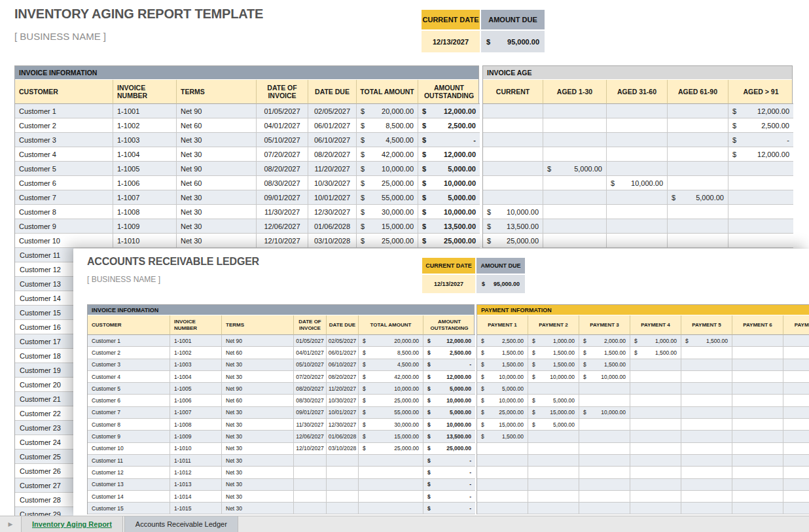 Image resolution: width=809 pixels, height=532 pixels. I want to click on payment-cell: $2,500.00, so click(503, 341).